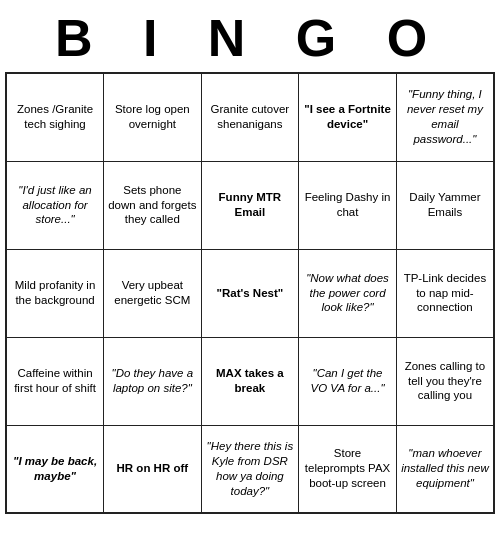 The height and width of the screenshot is (544, 500). What do you see at coordinates (55, 117) in the screenshot?
I see `cell-r0-c0: Zones /Granite tech sighing` at bounding box center [55, 117].